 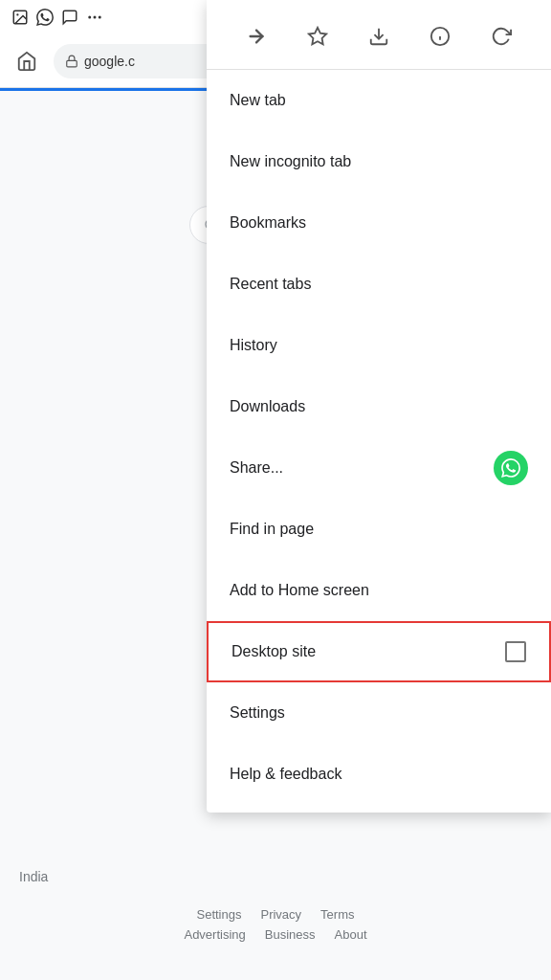 I want to click on menu-item-settings: Settings, so click(x=379, y=713).